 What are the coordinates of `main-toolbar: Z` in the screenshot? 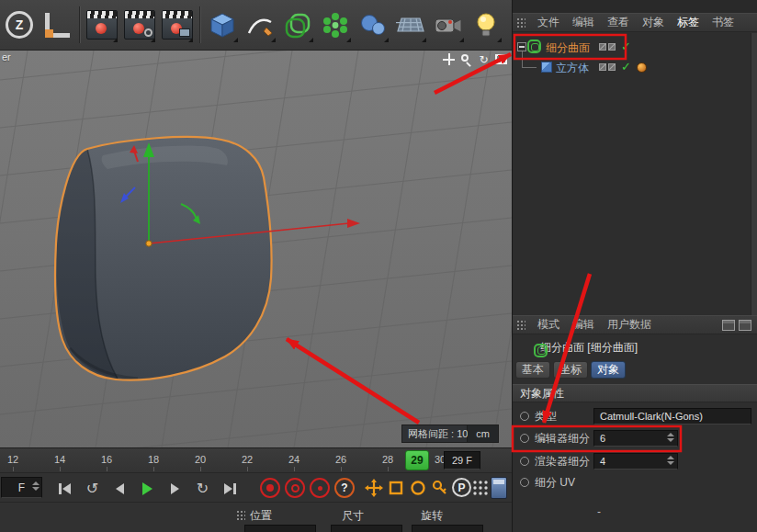 It's located at (255, 26).